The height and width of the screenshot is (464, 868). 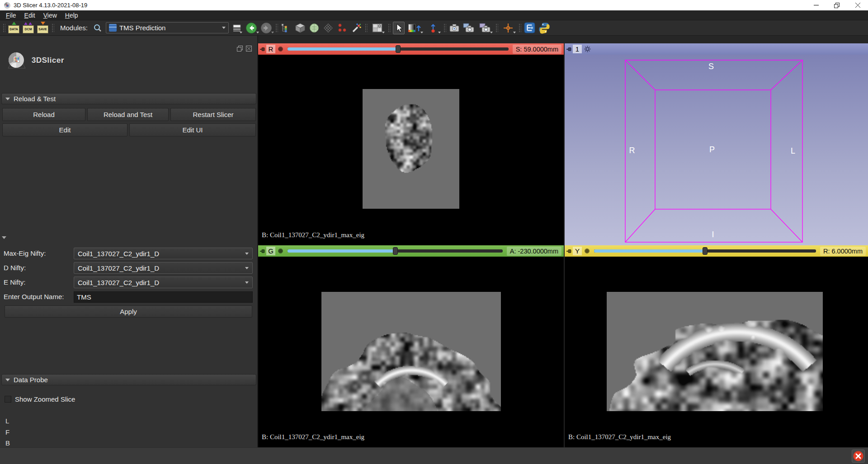 What do you see at coordinates (4, 28) in the screenshot?
I see `toolbar-drag-handle` at bounding box center [4, 28].